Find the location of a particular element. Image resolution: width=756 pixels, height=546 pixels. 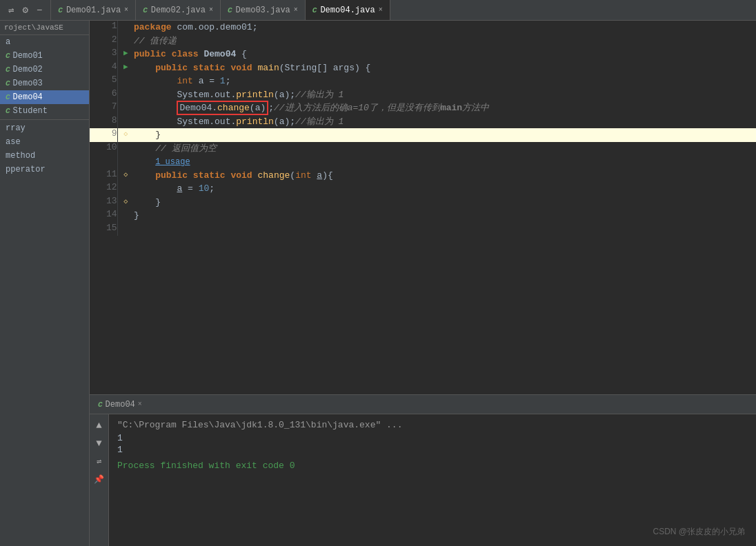

line-number: 11 is located at coordinates (103, 176).